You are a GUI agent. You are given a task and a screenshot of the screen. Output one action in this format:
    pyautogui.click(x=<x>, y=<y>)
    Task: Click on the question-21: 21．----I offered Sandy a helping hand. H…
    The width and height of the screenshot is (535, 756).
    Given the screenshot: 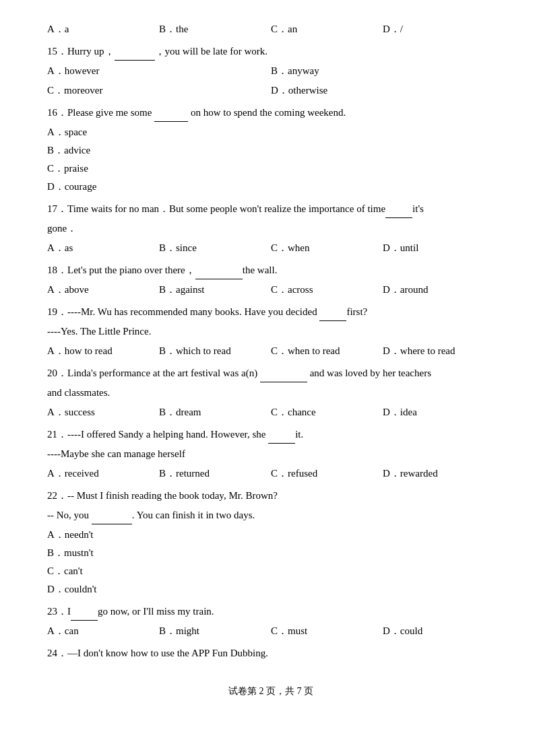 What is the action you would take?
    pyautogui.click(x=271, y=454)
    